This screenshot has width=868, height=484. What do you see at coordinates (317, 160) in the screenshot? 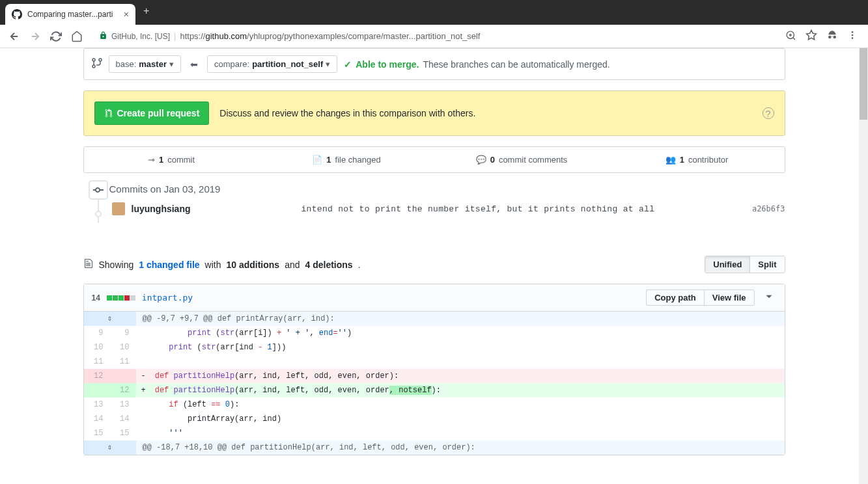
I see `file-icon: 📄` at bounding box center [317, 160].